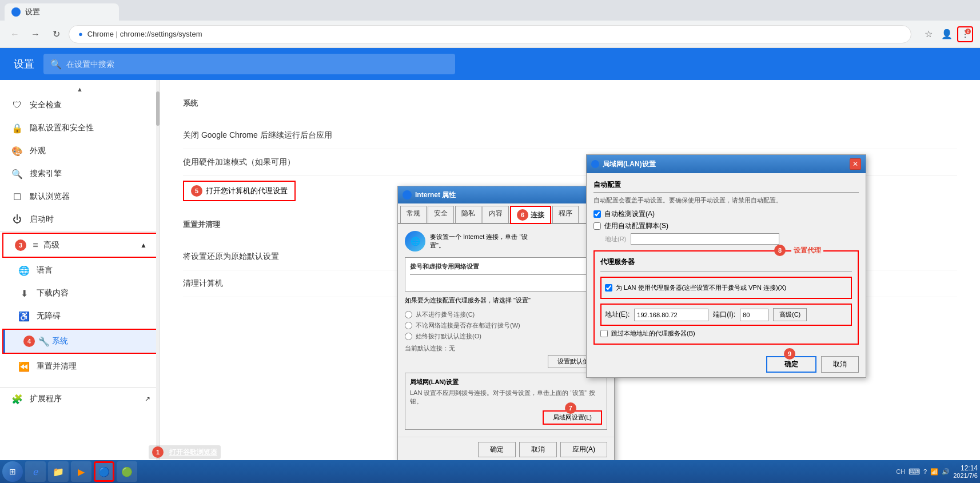  I want to click on sidebar-item-extensions: 🧩 扩展程序 ↗, so click(80, 399).